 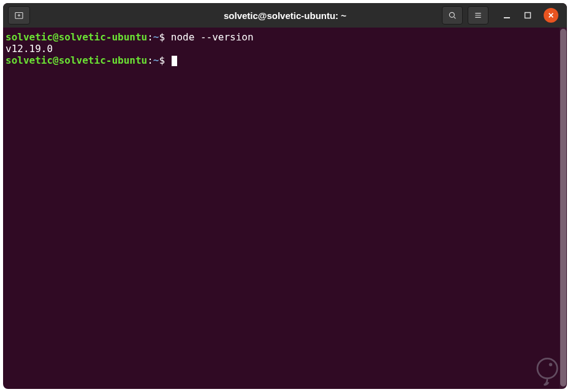 What do you see at coordinates (19, 15) in the screenshot?
I see `new-tab-button` at bounding box center [19, 15].